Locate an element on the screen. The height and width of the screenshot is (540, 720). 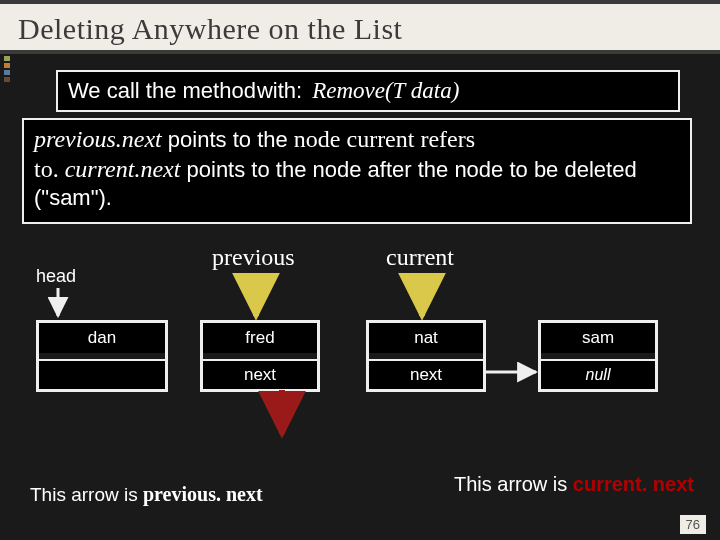
title-band: Deleting Anywhere on the List is located at coordinates (360, 27).